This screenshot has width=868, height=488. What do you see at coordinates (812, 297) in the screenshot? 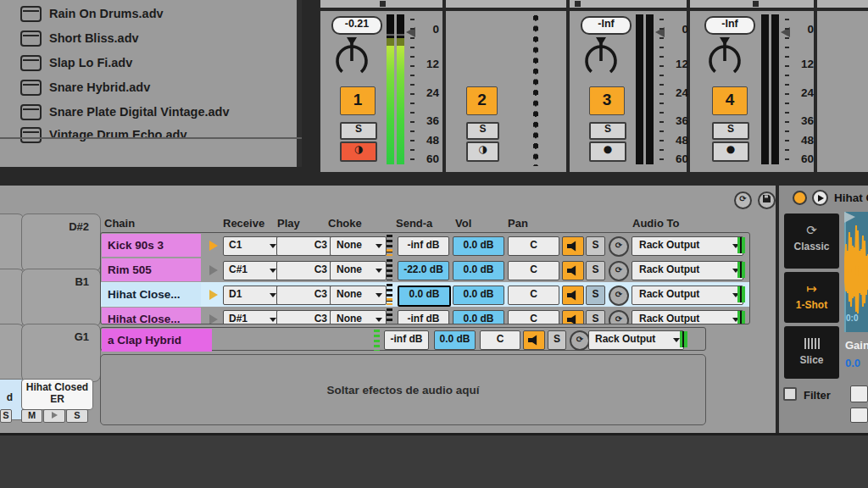
I see `mode-button-one-shot: ↦ 1-Shot` at bounding box center [812, 297].